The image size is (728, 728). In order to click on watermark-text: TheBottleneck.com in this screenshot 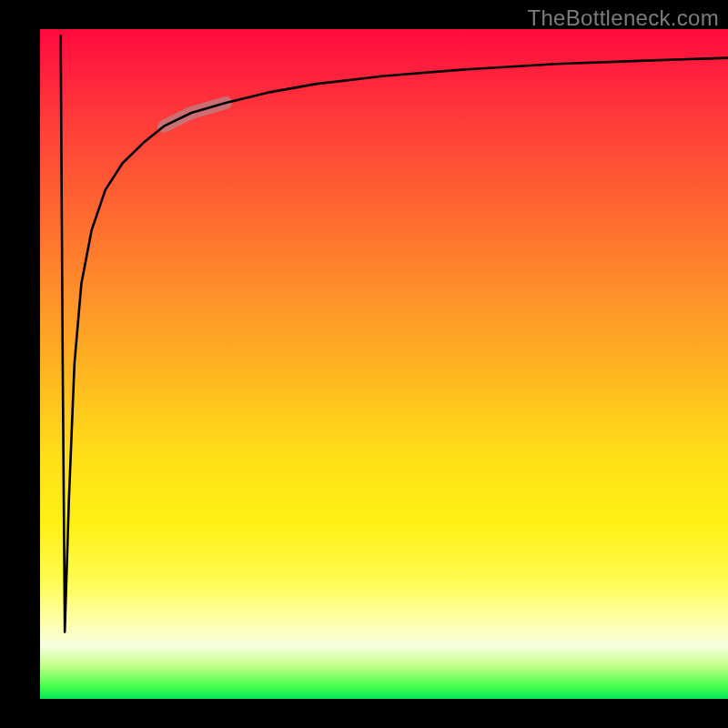, I will do `click(622, 18)`.